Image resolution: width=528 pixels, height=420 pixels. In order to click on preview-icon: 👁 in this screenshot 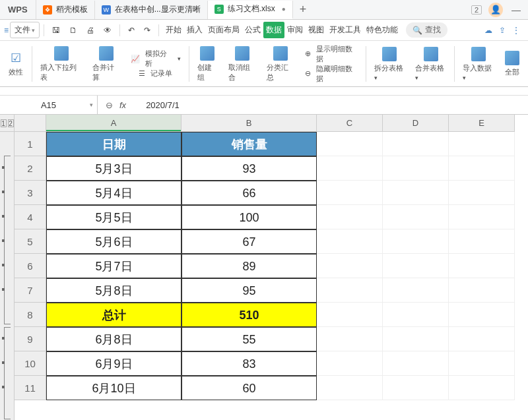, I will do `click(108, 30)`.